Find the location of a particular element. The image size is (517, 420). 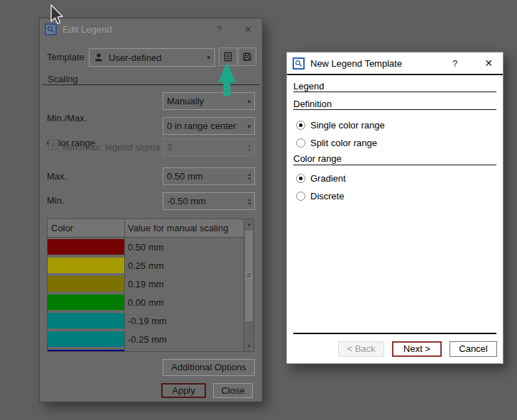

min-max-label: Min./Max. is located at coordinates (67, 118).